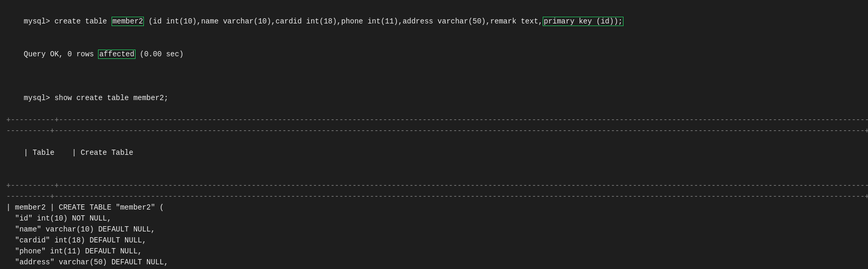  Describe the element at coordinates (68, 21) in the screenshot. I see `prompt-1: mysql> create table` at that location.